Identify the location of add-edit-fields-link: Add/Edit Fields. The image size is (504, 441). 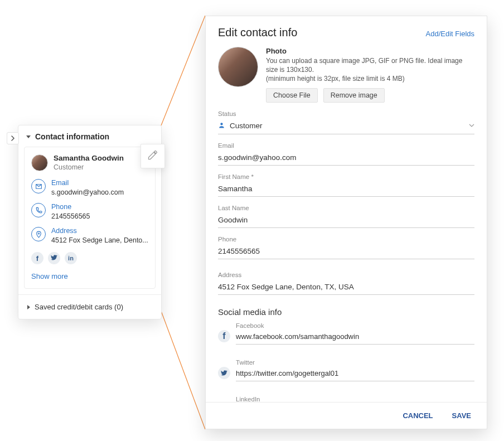
(450, 33).